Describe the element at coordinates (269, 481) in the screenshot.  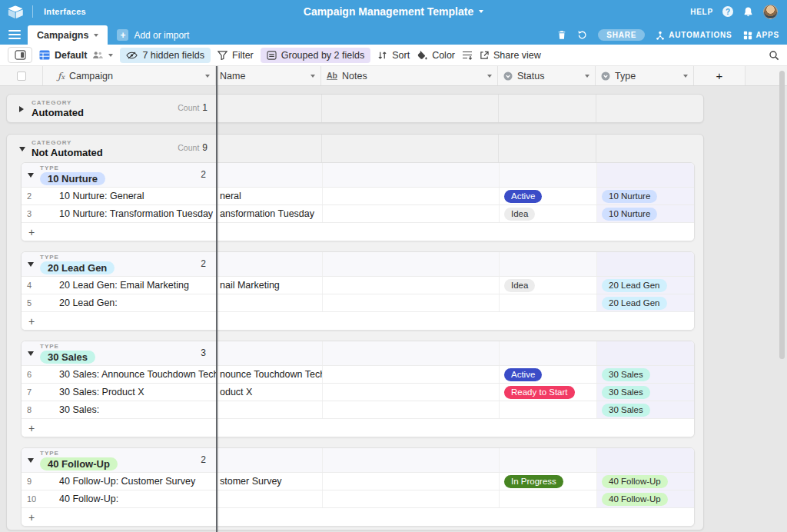
I see `name-cell: stomer Survey` at that location.